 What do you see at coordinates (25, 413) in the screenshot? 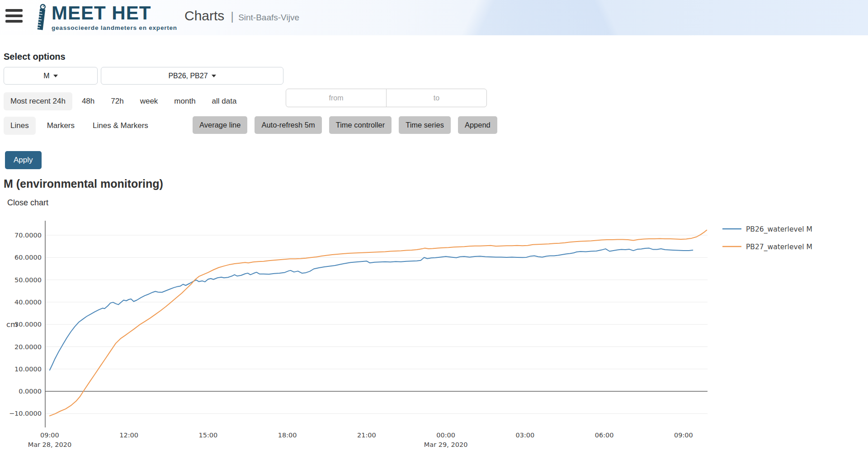
I see `y-tick-label: −10.0000` at bounding box center [25, 413].